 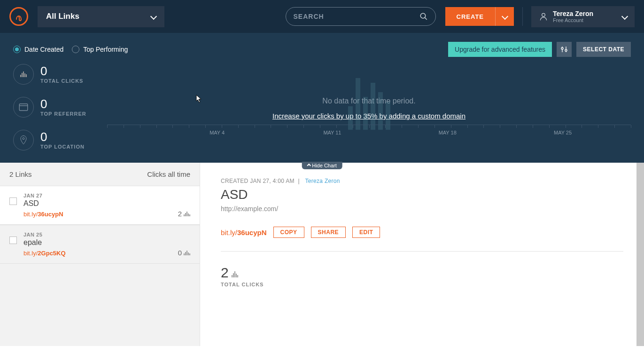 What do you see at coordinates (60, 74) in the screenshot?
I see `stat-total-clicks: 0TOTAL CLICKS` at bounding box center [60, 74].